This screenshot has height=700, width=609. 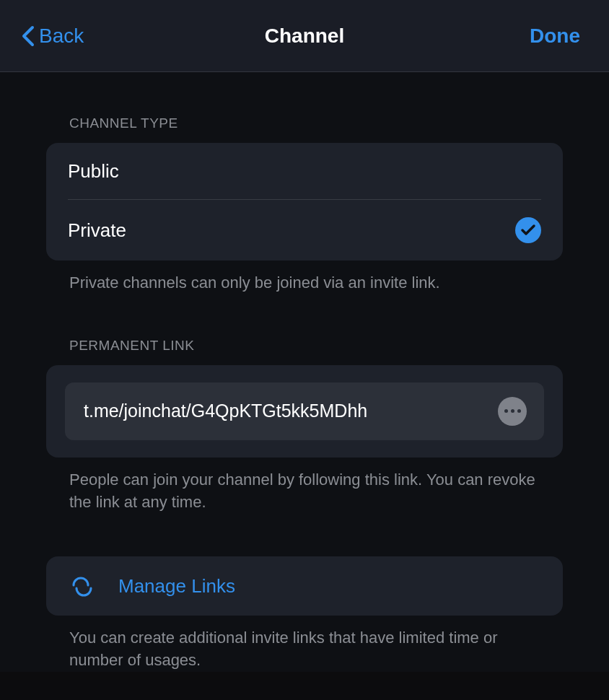 What do you see at coordinates (304, 36) in the screenshot?
I see `page-title: Channel` at bounding box center [304, 36].